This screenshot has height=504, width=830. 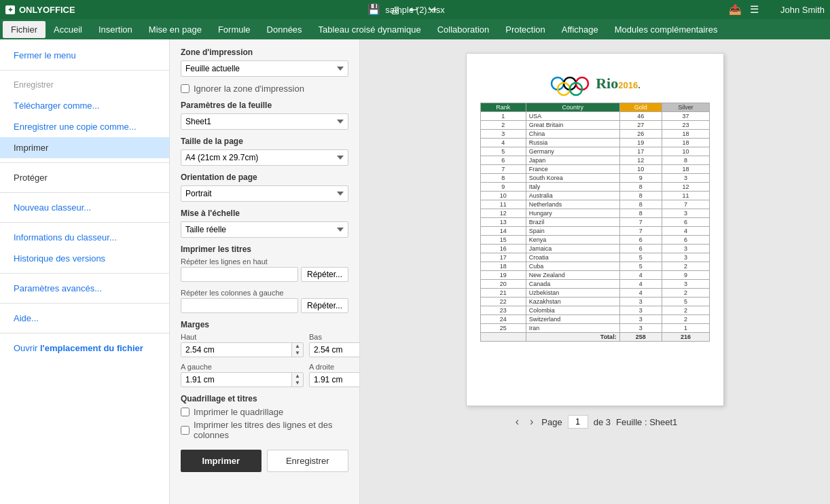 I want to click on register-label: Enregistrer, so click(x=84, y=85).